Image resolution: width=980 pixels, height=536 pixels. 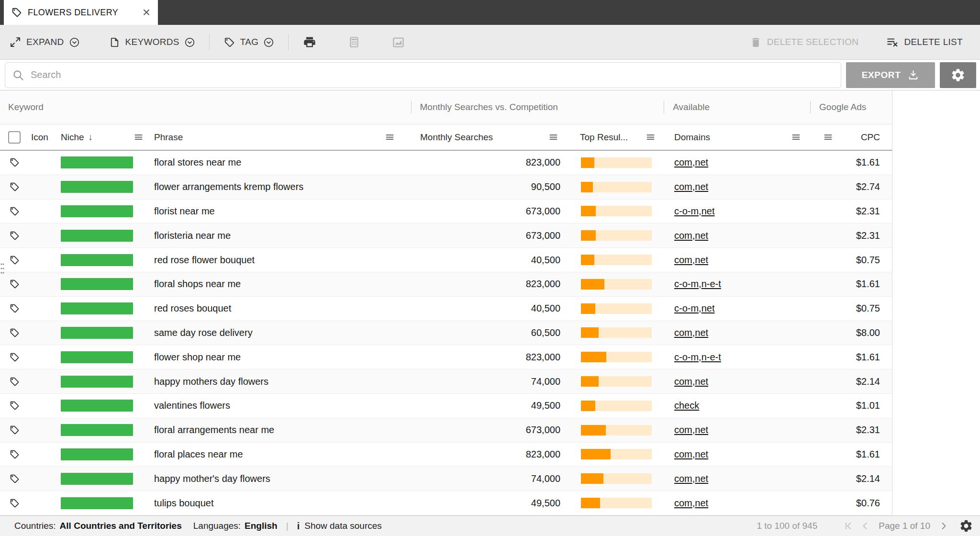 What do you see at coordinates (687, 406) in the screenshot?
I see `domain-link: check` at bounding box center [687, 406].